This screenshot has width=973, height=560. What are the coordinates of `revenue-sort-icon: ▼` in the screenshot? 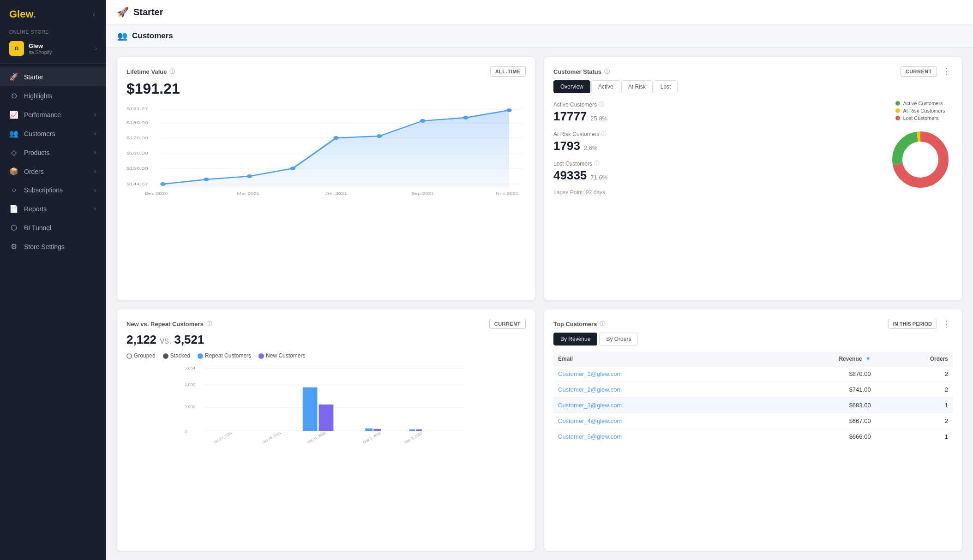 It's located at (868, 359).